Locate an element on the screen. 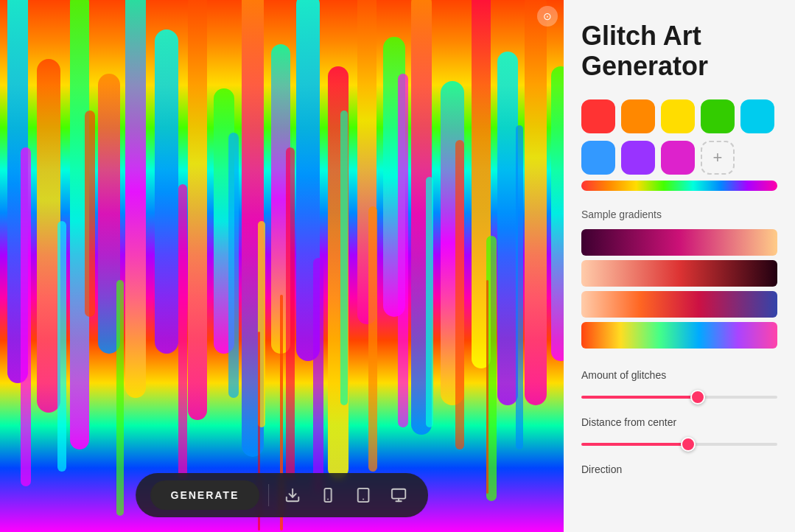  color-swatch-yellow is located at coordinates (678, 116).